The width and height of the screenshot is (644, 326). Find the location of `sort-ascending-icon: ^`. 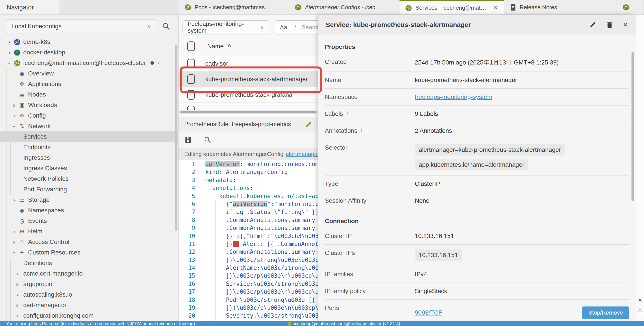

sort-ascending-icon: ^ is located at coordinates (230, 46).